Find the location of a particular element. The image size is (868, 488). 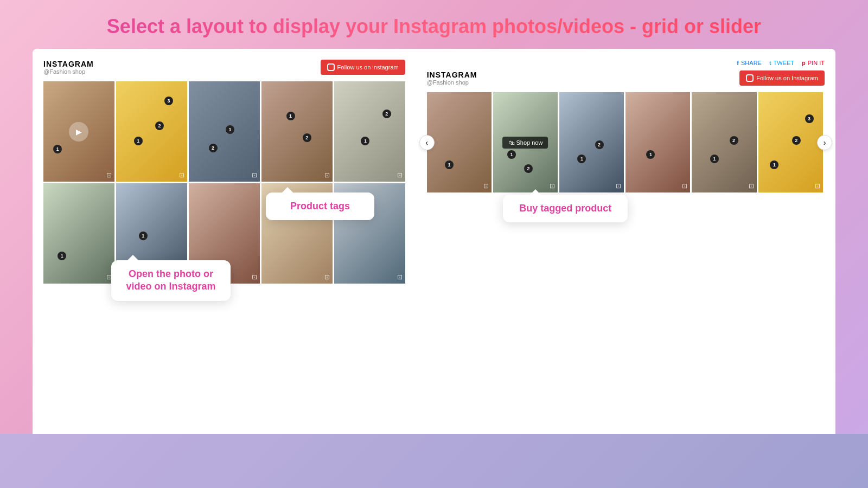

tw-label: TWEET is located at coordinates (784, 63).